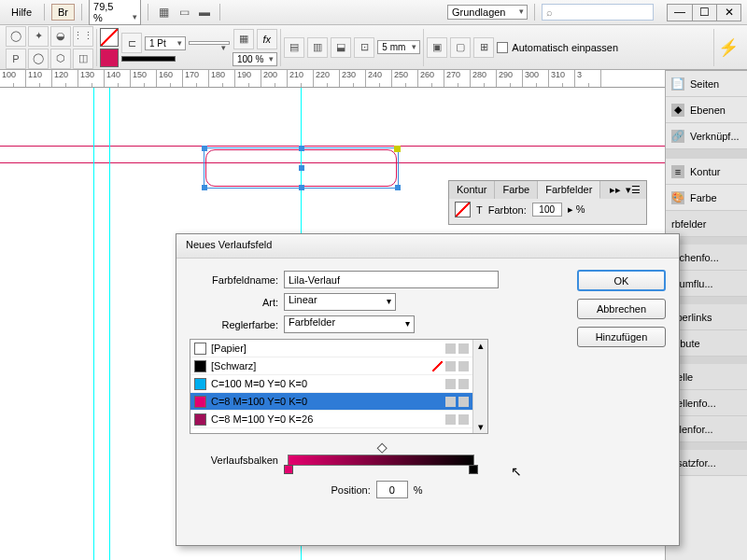 Image resolution: width=747 pixels, height=560 pixels. I want to click on wrap-icon: ▥, so click(317, 48).